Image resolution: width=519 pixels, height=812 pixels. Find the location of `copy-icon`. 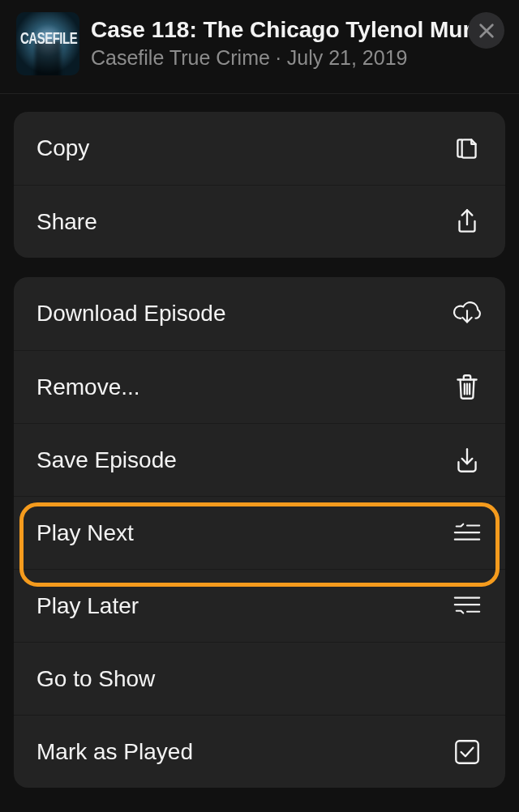

copy-icon is located at coordinates (467, 148).